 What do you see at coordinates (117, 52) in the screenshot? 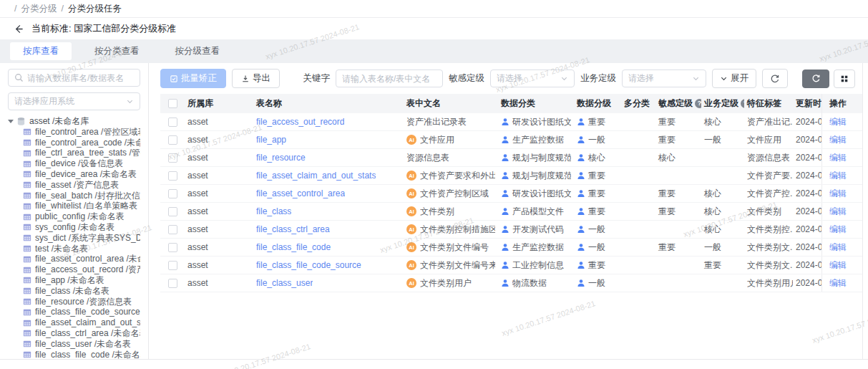
I see `tab-by-classification: 按分类查看` at bounding box center [117, 52].